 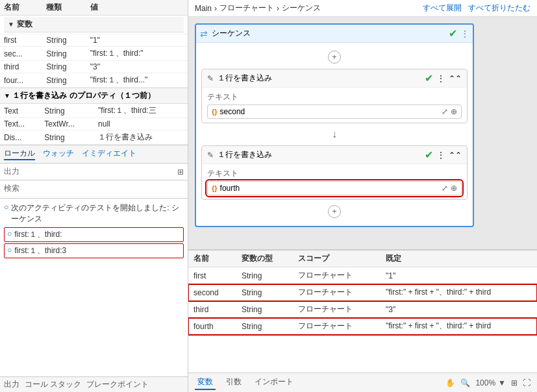 What do you see at coordinates (458, 293) in the screenshot?
I see `vb-default-second: "first:" + first + "、third:" + third` at bounding box center [458, 293].